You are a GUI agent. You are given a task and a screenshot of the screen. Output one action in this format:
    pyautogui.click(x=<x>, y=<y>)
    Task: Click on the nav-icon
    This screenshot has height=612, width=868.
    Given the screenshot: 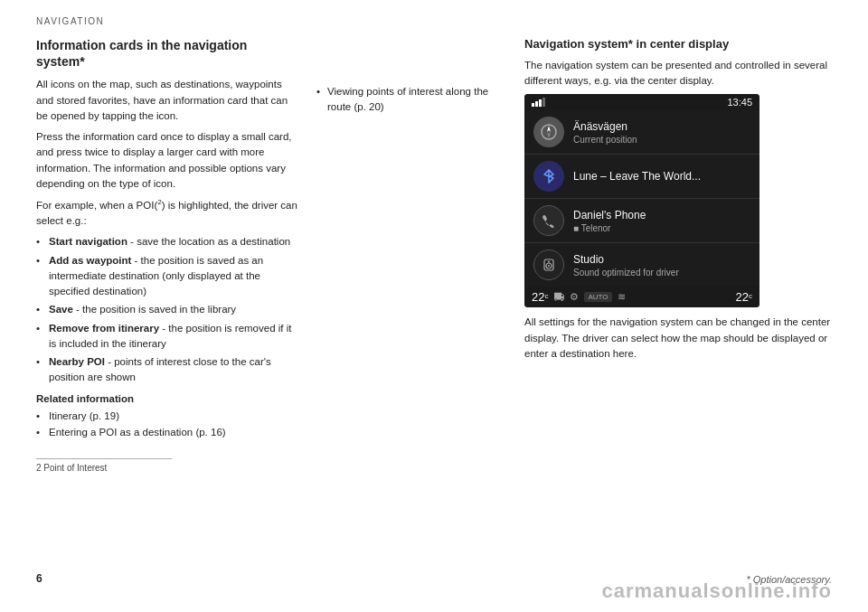 What is the action you would take?
    pyautogui.click(x=549, y=132)
    